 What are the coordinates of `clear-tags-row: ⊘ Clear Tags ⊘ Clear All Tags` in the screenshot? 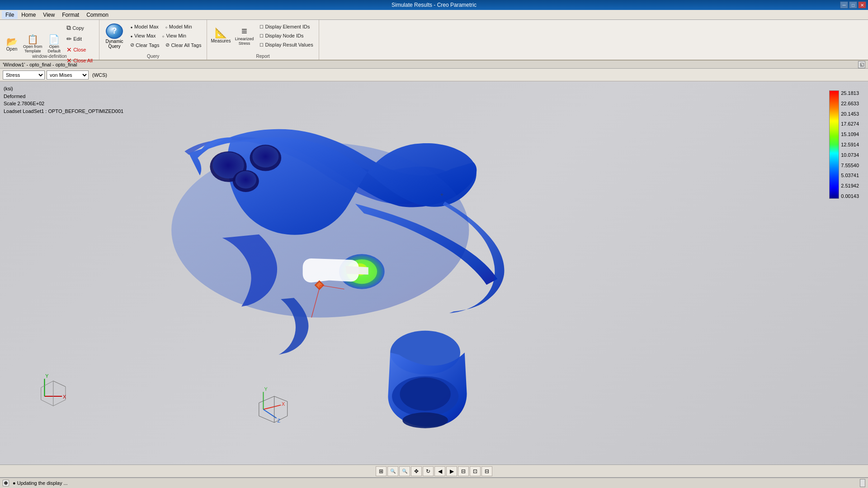 It's located at (165, 45).